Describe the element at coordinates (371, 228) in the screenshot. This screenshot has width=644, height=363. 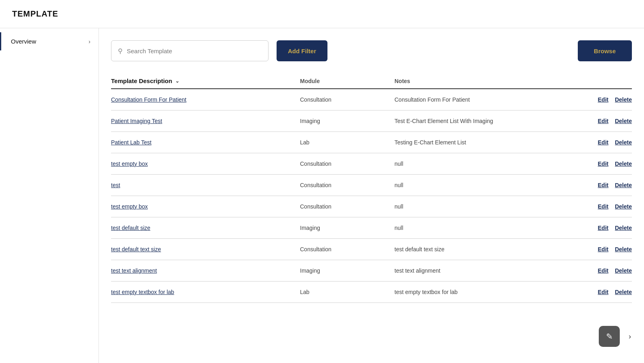
I see `table-row: test default size Imaging null Edit Dele…` at that location.